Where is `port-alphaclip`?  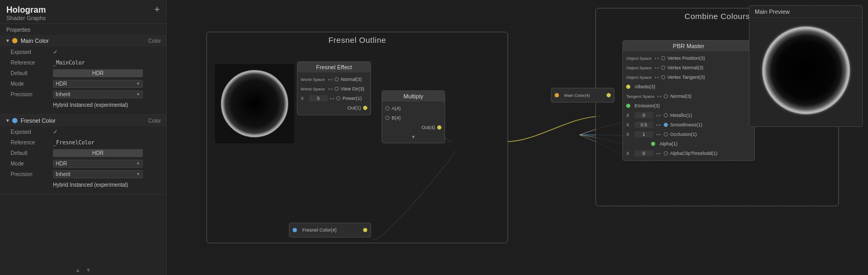
port-alphaclip is located at coordinates (666, 153).